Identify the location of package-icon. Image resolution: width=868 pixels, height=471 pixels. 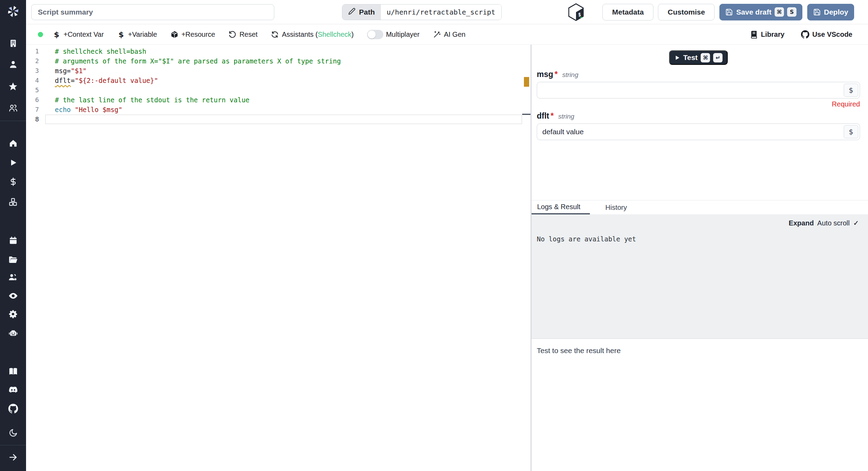
(174, 35).